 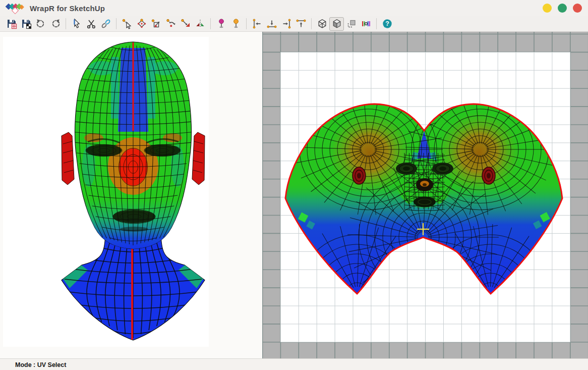 I want to click on cut-button, so click(x=91, y=24).